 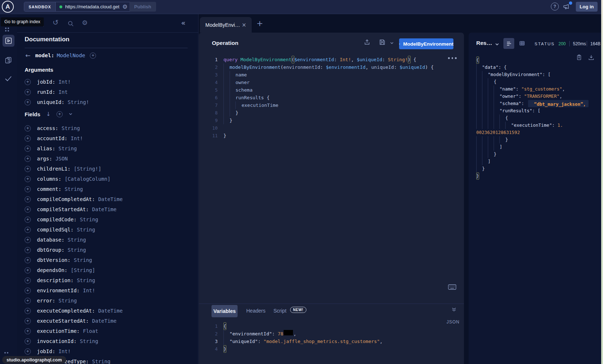 I want to click on field-type: [String], so click(x=83, y=270).